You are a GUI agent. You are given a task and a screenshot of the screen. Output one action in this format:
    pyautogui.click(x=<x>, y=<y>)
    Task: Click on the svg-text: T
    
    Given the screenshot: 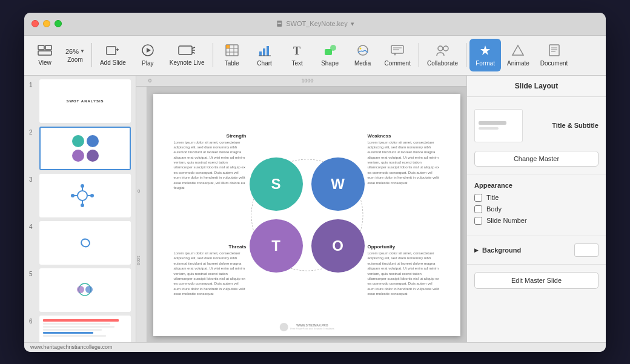 What is the action you would take?
    pyautogui.click(x=297, y=51)
    